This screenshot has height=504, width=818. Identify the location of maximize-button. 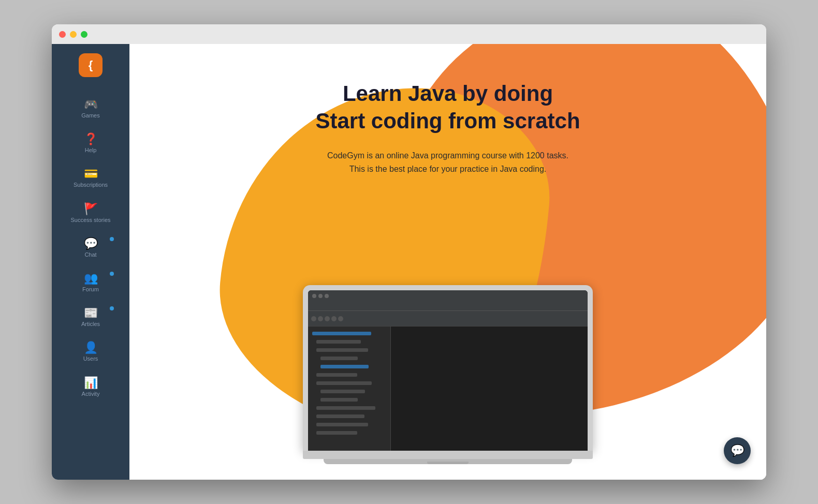
(84, 34).